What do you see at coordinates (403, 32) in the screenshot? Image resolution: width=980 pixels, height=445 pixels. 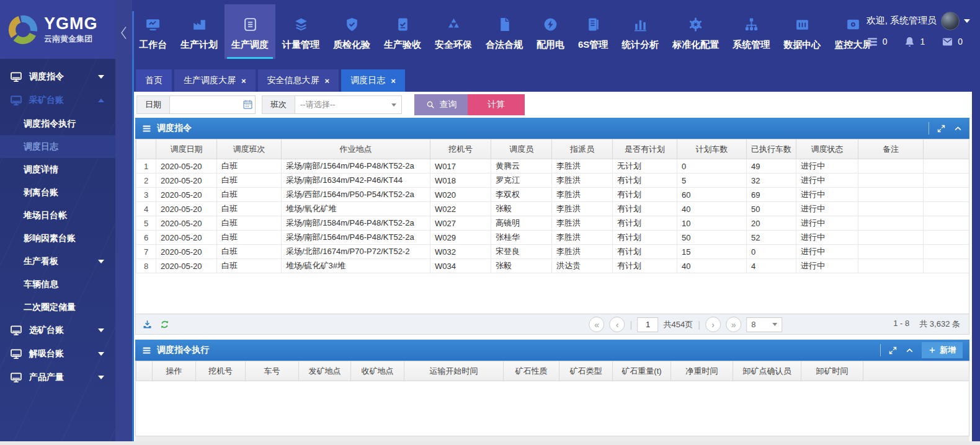 I see `nav-item-acceptance: 生产验收` at bounding box center [403, 32].